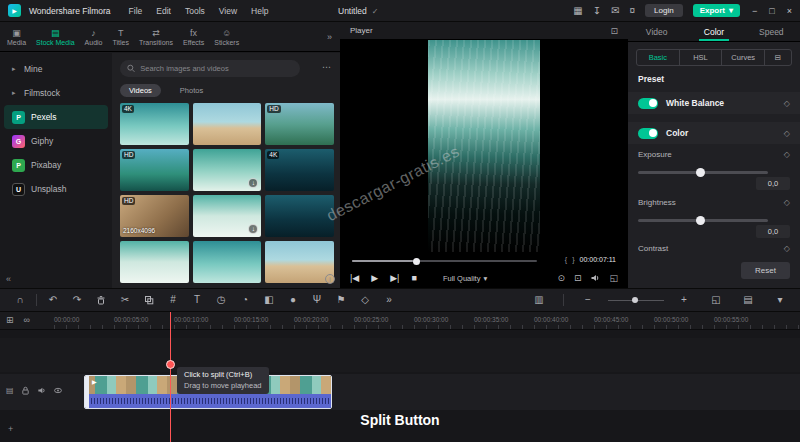 Image resolution: width=800 pixels, height=442 pixels. Describe the element at coordinates (228, 216) in the screenshot. I see `stock-thumbnail: ↓` at that location.